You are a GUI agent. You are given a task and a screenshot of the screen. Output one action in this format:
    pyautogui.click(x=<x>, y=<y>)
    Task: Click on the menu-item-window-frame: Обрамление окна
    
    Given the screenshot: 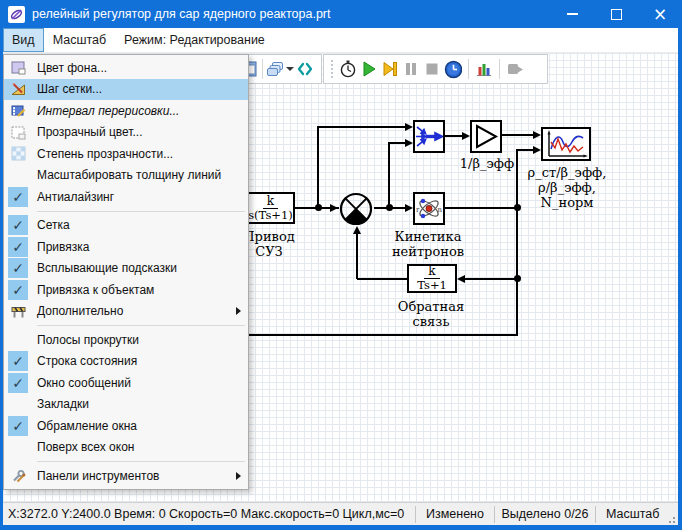 What is the action you would take?
    pyautogui.click(x=126, y=426)
    